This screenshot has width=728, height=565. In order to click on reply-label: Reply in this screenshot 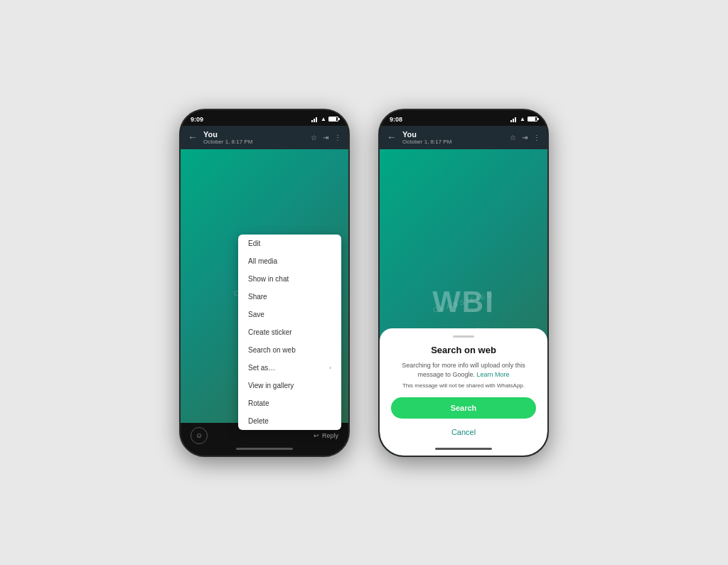, I will do `click(330, 436)`.